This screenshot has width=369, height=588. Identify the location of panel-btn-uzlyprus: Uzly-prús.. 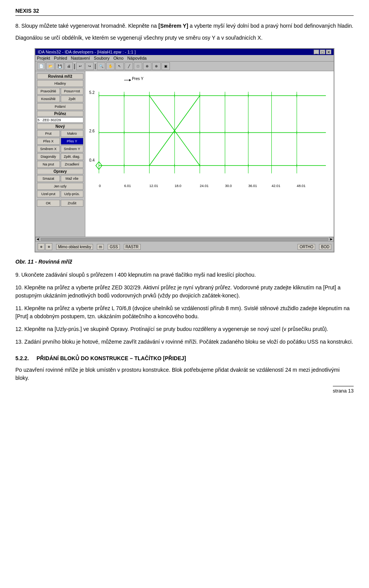
(72, 194).